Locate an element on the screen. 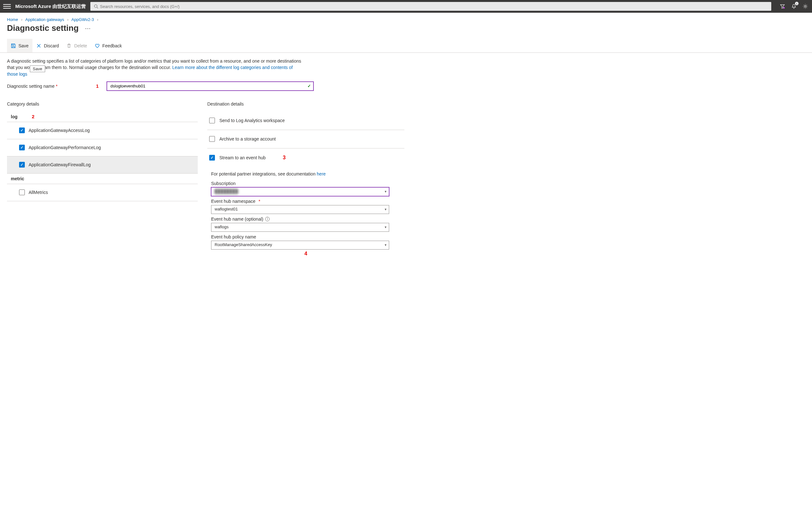  category-details-col: Category details log 2 ApplicationGatewa… is located at coordinates (102, 176).